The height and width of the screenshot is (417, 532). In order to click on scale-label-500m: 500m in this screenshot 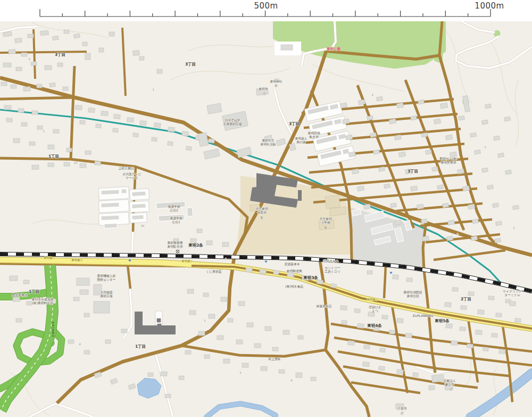, I will do `click(266, 6)`.